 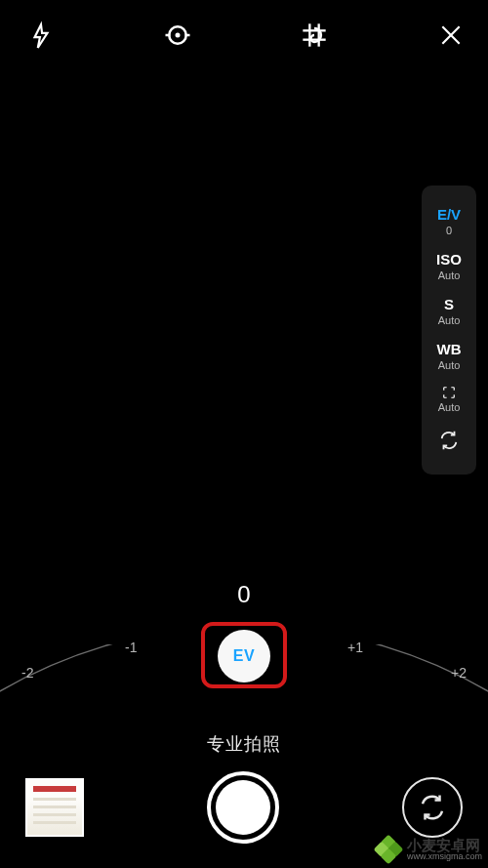 What do you see at coordinates (449, 320) in the screenshot?
I see `param-shutter-value: Auto` at bounding box center [449, 320].